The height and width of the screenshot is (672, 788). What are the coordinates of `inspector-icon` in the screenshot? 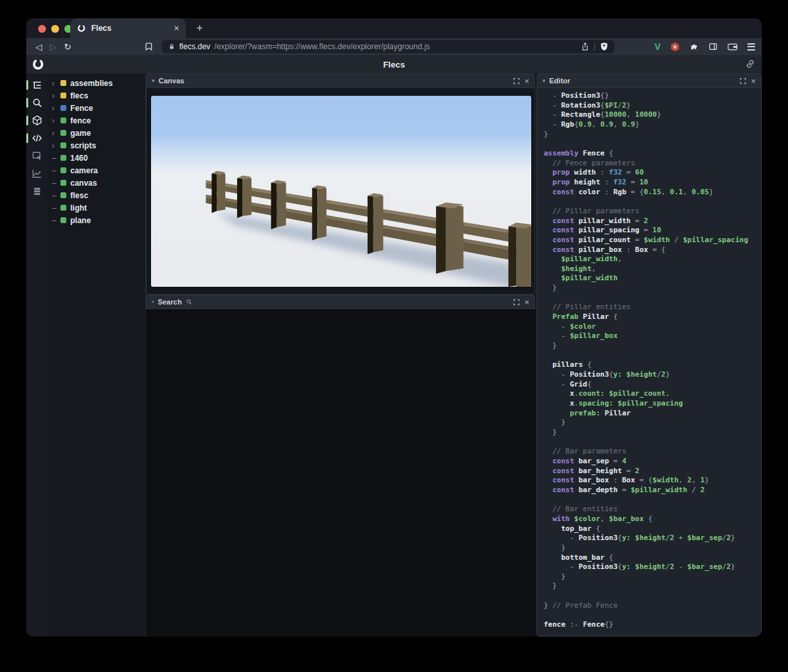 It's located at (37, 156).